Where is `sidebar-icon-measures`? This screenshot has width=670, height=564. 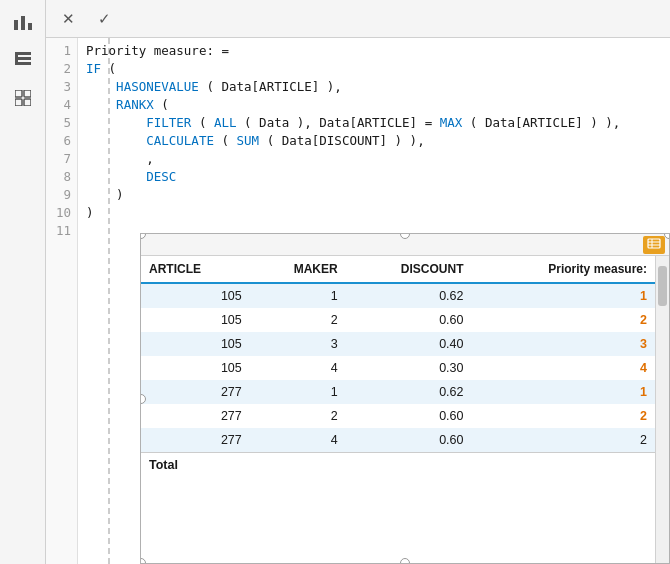 sidebar-icon-measures is located at coordinates (23, 98).